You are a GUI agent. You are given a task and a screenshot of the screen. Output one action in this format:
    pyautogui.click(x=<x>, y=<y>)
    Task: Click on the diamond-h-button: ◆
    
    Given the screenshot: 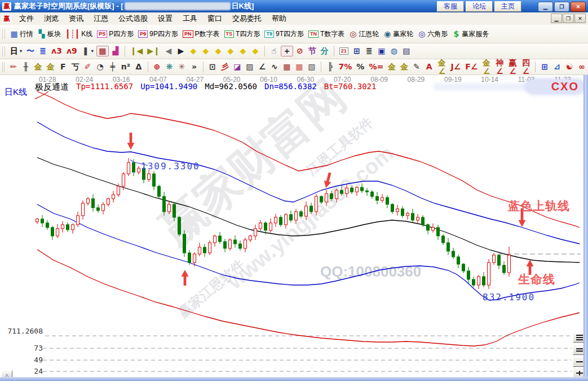 What is the action you would take?
    pyautogui.click(x=218, y=51)
    